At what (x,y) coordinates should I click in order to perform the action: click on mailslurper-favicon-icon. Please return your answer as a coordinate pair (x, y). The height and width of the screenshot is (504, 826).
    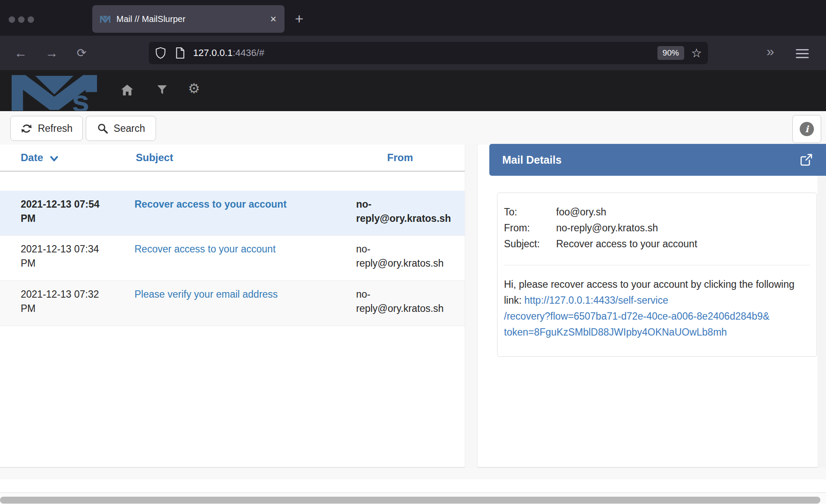
    Looking at the image, I should click on (105, 19).